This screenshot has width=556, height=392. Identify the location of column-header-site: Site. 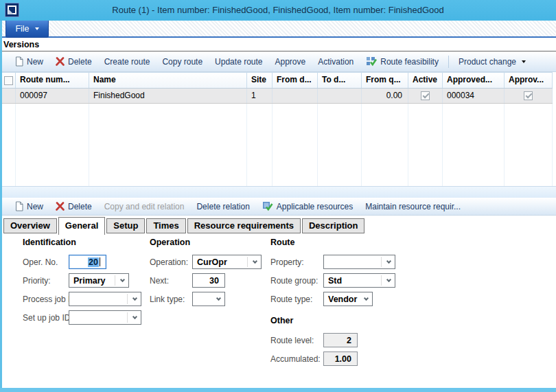
(259, 80).